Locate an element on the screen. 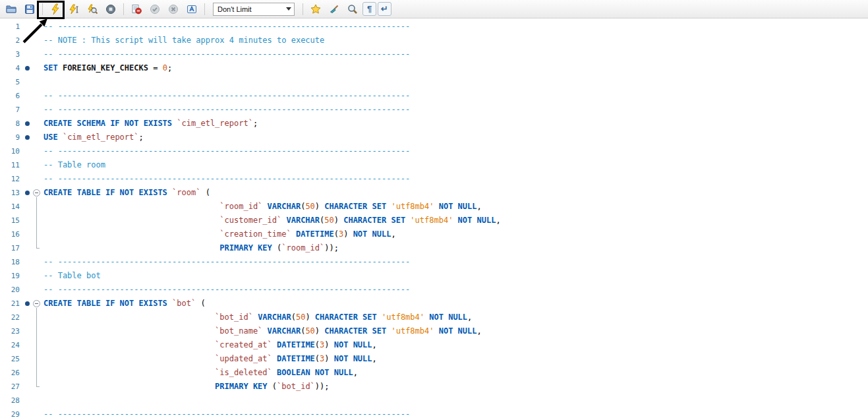 The image size is (868, 420). code-line: 29-- -----------------------------------… is located at coordinates (434, 414).